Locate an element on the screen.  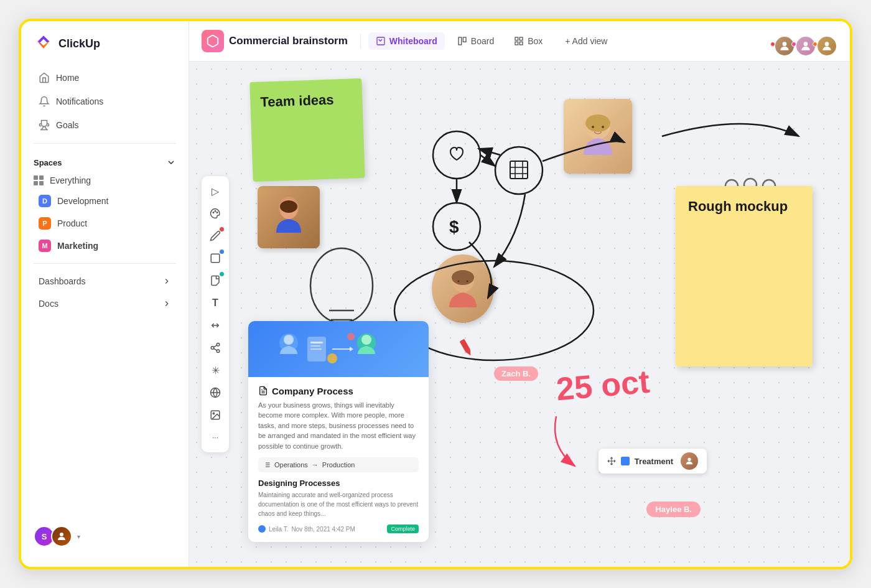
marketing-badge: M is located at coordinates (45, 246).